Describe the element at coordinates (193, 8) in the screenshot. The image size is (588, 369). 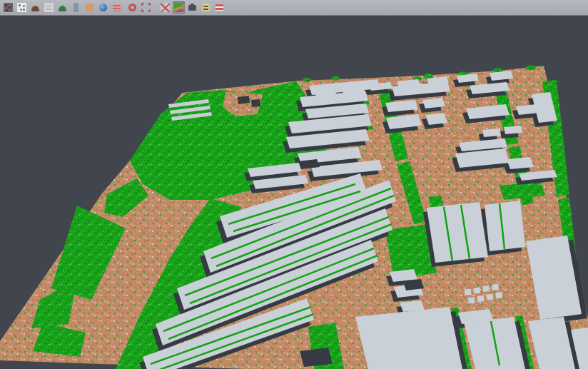
I see `camera-snapshot-button` at that location.